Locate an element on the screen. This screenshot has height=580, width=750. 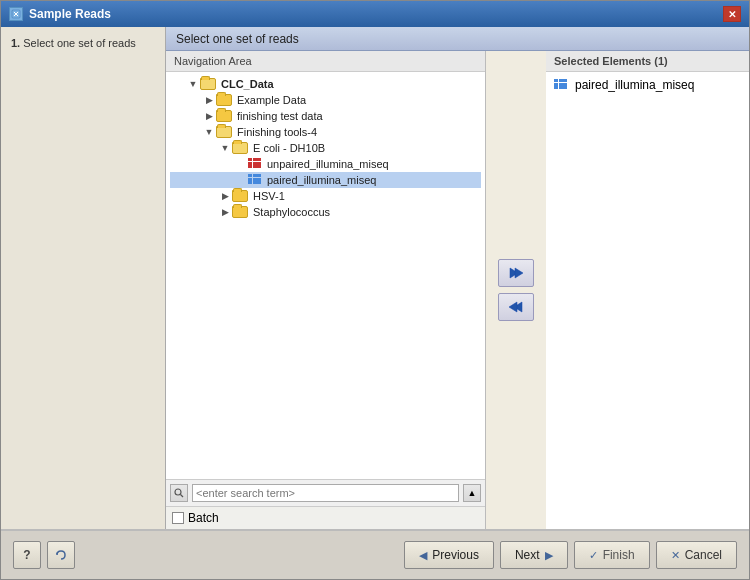
next-label: Next is located at coordinates (528, 555).